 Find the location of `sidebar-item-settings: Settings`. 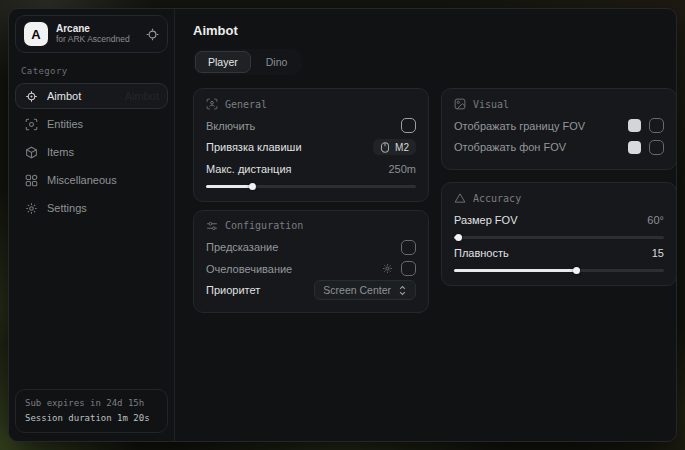

sidebar-item-settings: Settings is located at coordinates (92, 208).